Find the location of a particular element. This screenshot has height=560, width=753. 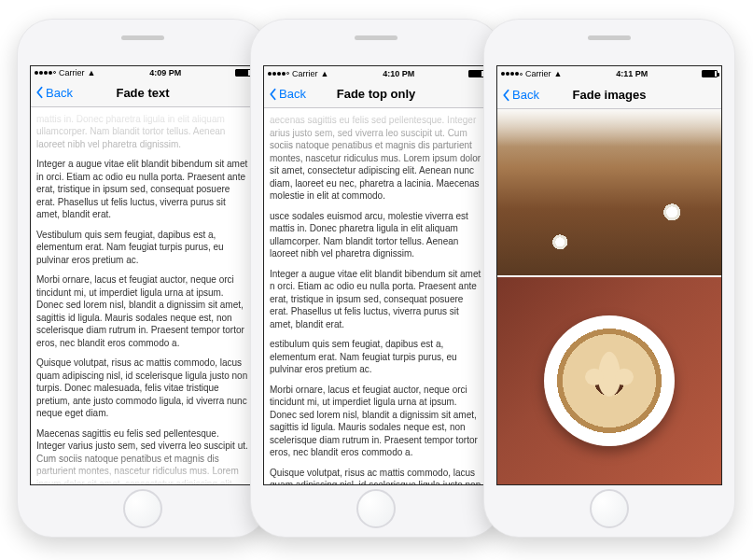

status-bar: Carrier ▲ 4:11 PM is located at coordinates (609, 74).